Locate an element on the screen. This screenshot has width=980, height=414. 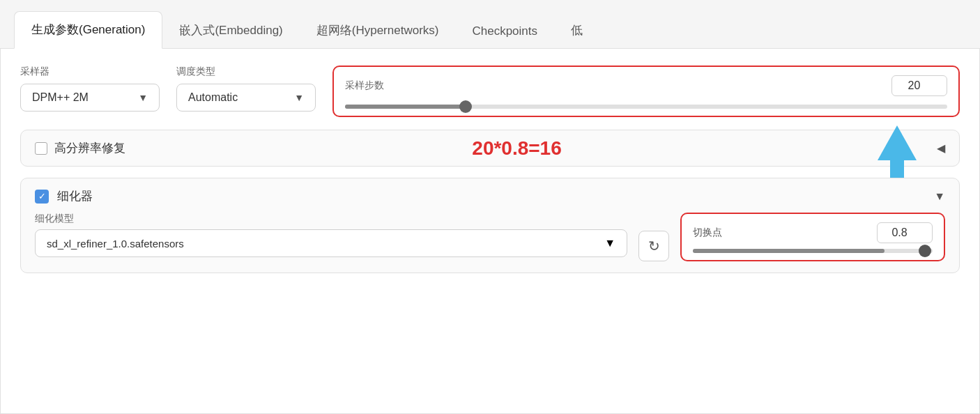
hires-toggle-icon: ◀ is located at coordinates (941, 148).